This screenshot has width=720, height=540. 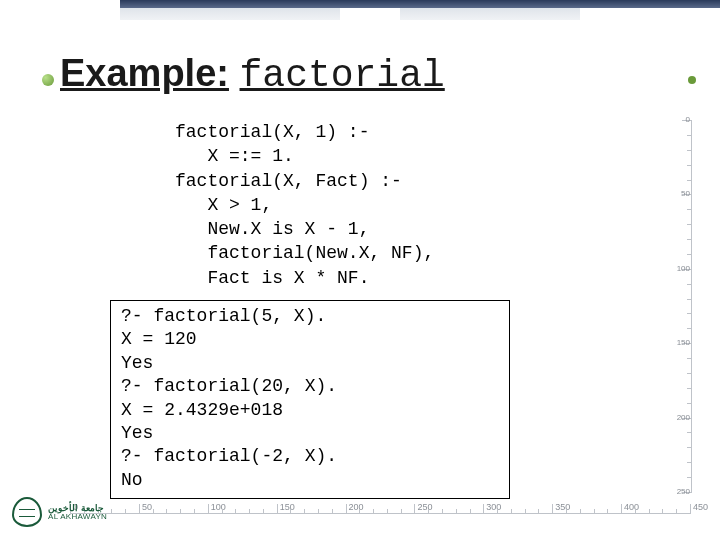 I want to click on output-line: ?- factorial(5, X)., so click(x=224, y=316).